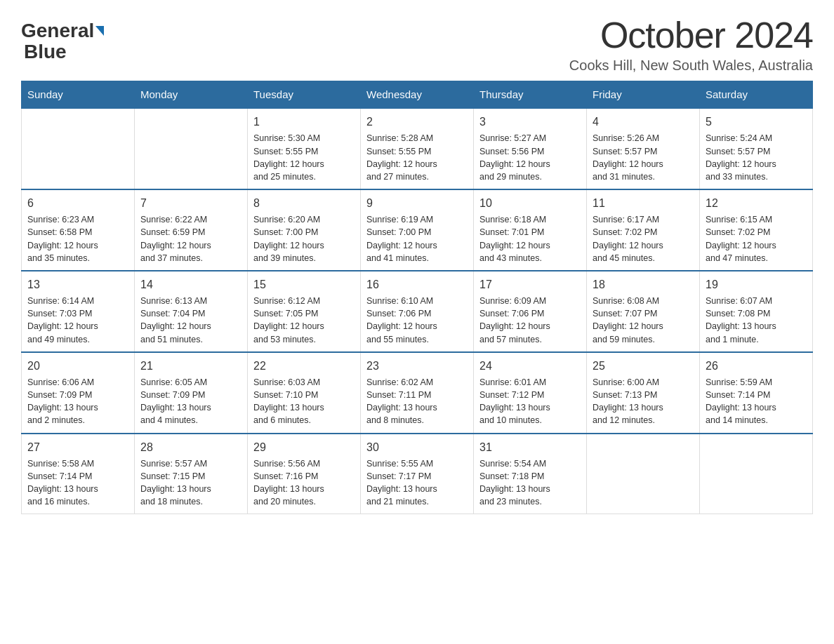 The image size is (834, 644). What do you see at coordinates (79, 230) in the screenshot?
I see `calendar-cell: 6Sunrise: 6:23 AM Sunset: 6:58 PM Daylig…` at bounding box center [79, 230].